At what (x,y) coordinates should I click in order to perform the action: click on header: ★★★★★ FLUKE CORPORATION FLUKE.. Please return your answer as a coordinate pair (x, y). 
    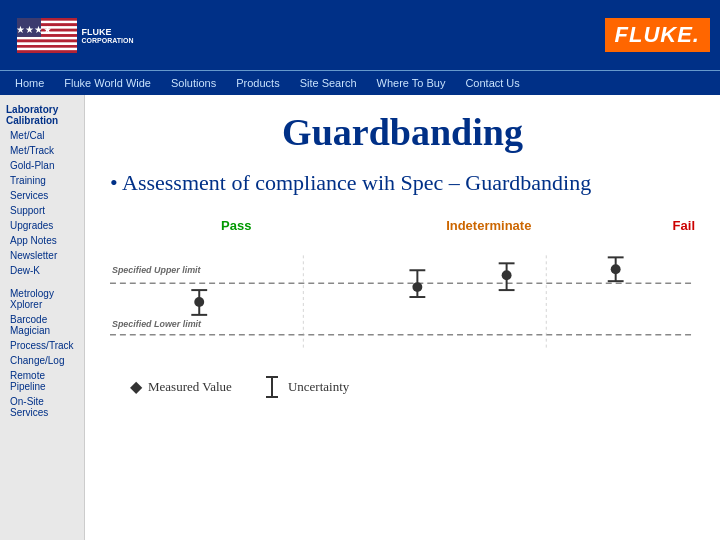
    Looking at the image, I should click on (360, 35).